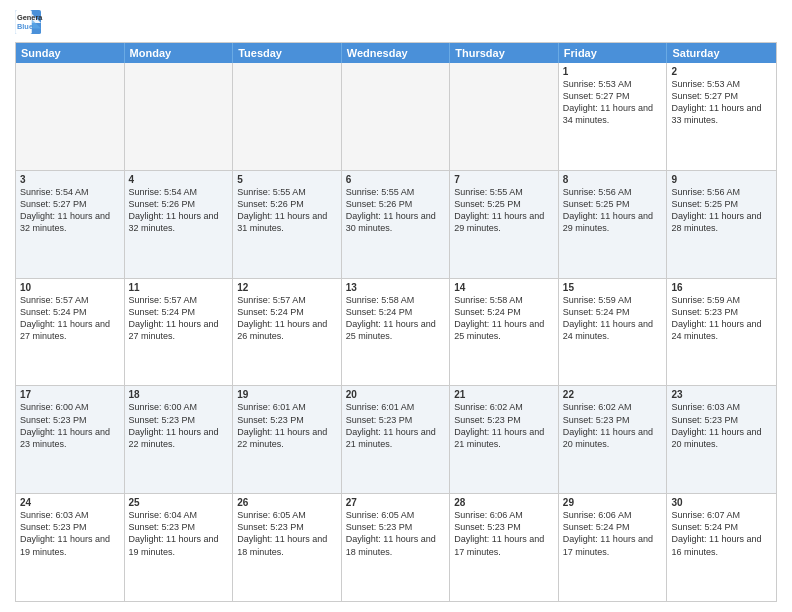 The height and width of the screenshot is (612, 792). Describe the element at coordinates (29, 22) in the screenshot. I see `logo-icon: General Blue` at that location.